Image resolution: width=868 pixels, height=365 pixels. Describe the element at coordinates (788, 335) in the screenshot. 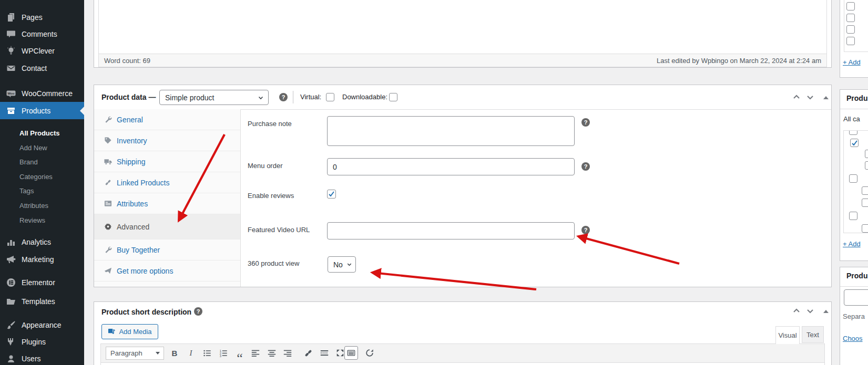

I see `visual-tab: Visual` at that location.